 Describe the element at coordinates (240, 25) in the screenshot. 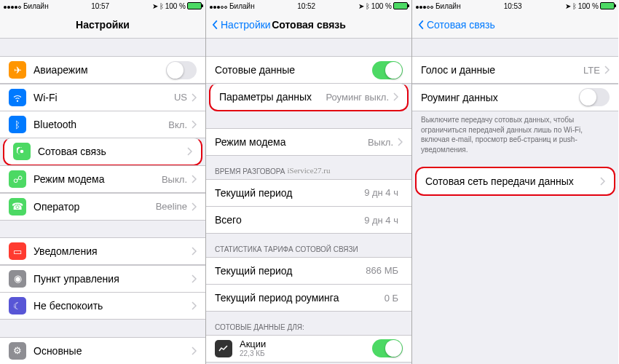

I see `back-button: Настройки` at that location.